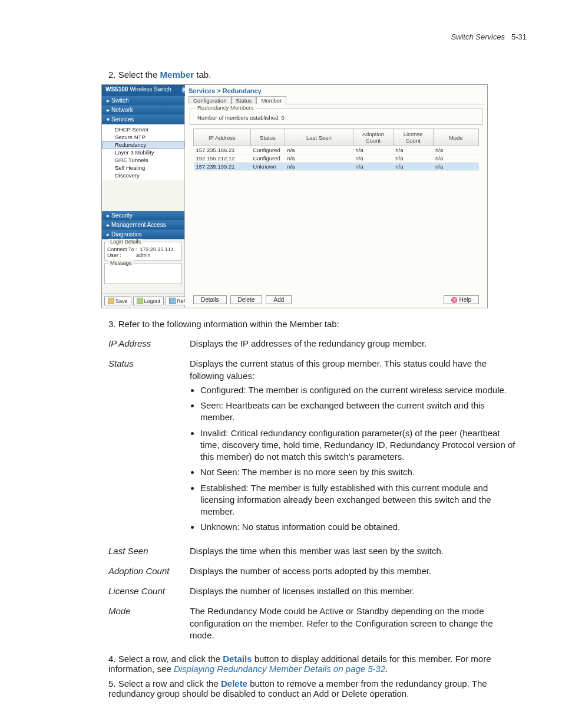 This screenshot has height=728, width=562. What do you see at coordinates (234, 684) in the screenshot?
I see `delete-label: Delete` at bounding box center [234, 684].